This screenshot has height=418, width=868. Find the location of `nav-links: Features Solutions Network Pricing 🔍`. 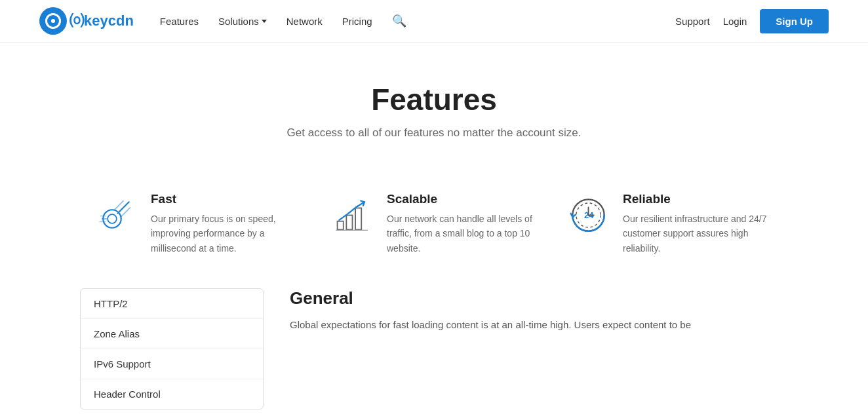

nav-links: Features Solutions Network Pricing 🔍 is located at coordinates (283, 21).